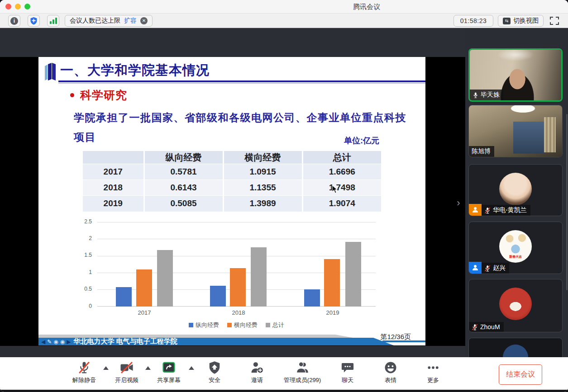 The width and height of the screenshot is (568, 392). I want to click on x-tick-2019: 2019, so click(333, 313).